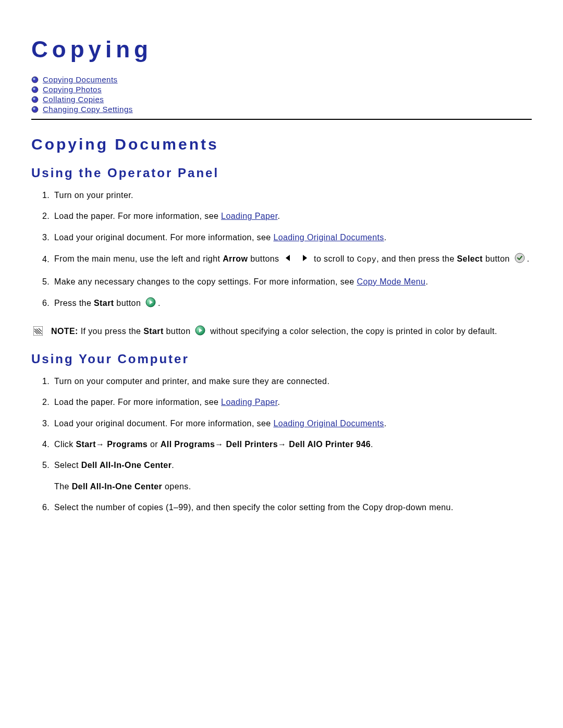 This screenshot has height=728, width=563. Describe the element at coordinates (178, 331) in the screenshot. I see `note-part: button` at that location.